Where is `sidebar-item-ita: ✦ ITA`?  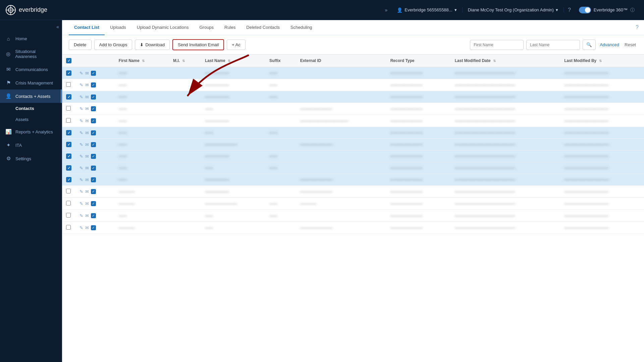 sidebar-item-ita: ✦ ITA is located at coordinates (31, 145).